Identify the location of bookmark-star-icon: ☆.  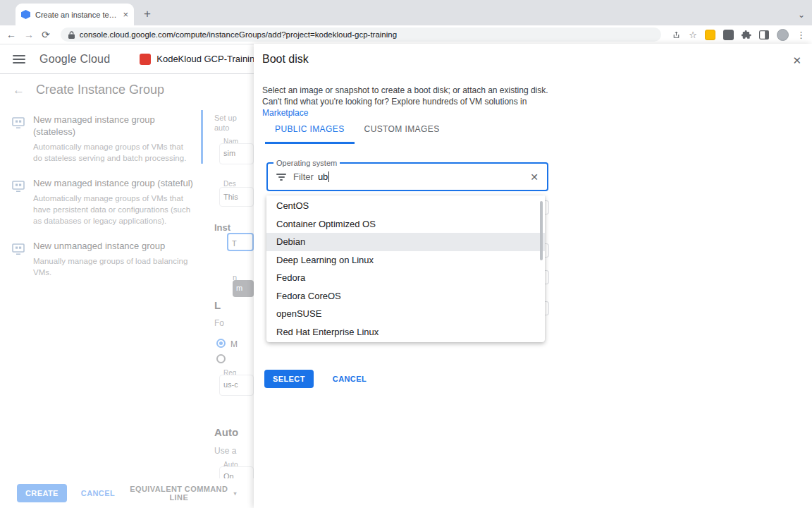
(693, 35).